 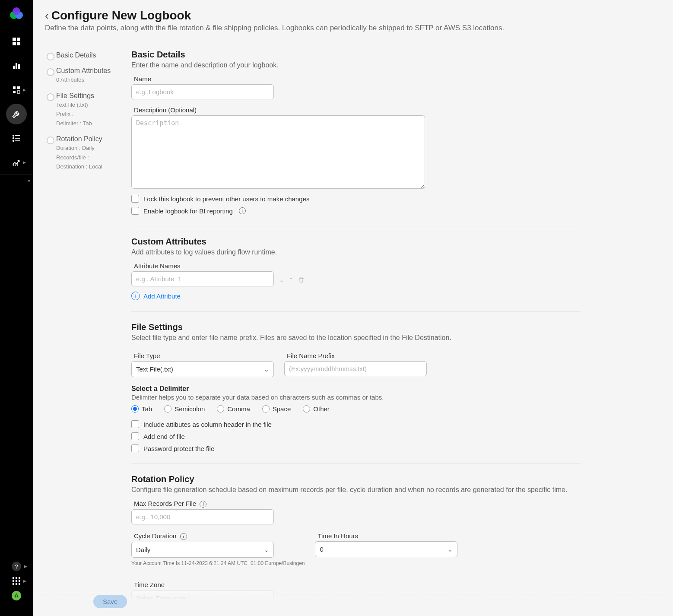 I want to click on account-time-note: Your Account Time Is 11-24-2023 6:21:24 …, so click(x=218, y=563).